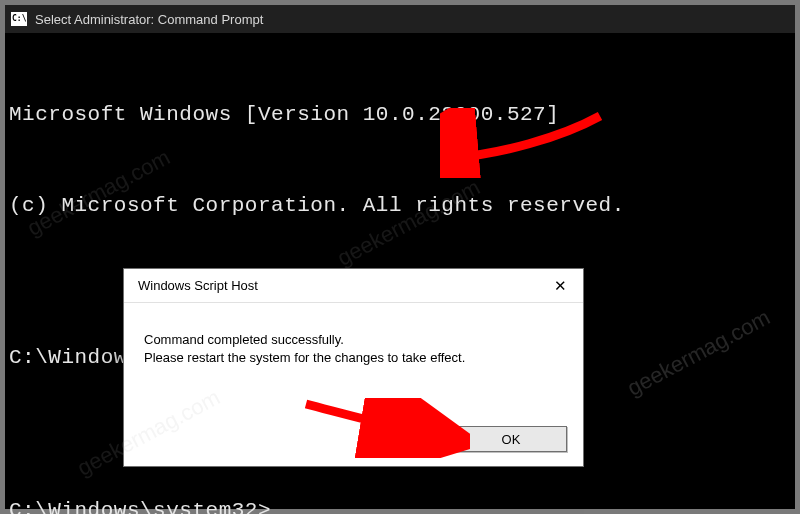 The width and height of the screenshot is (800, 514). Describe the element at coordinates (19, 19) in the screenshot. I see `cmd-icon` at that location.